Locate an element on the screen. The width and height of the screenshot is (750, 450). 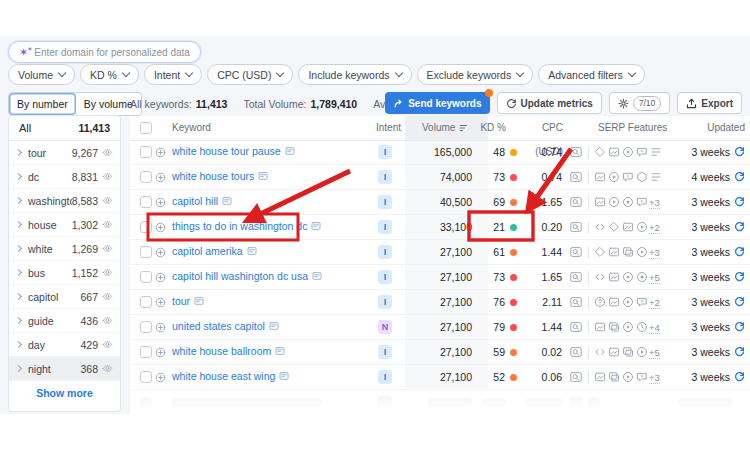
keyword-link: white house ballroom is located at coordinates (228, 351).